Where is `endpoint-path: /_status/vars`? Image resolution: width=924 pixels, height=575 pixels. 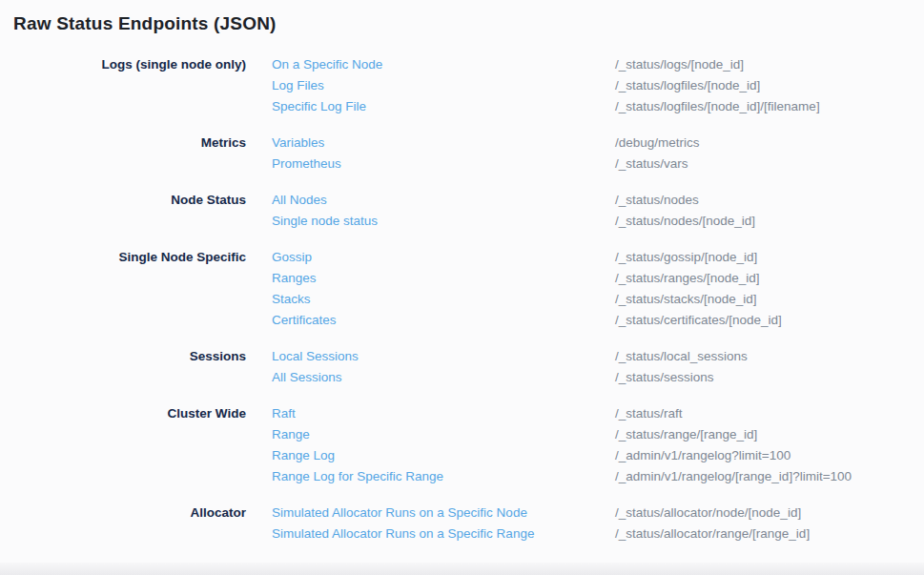
endpoint-path: /_status/vars is located at coordinates (770, 164).